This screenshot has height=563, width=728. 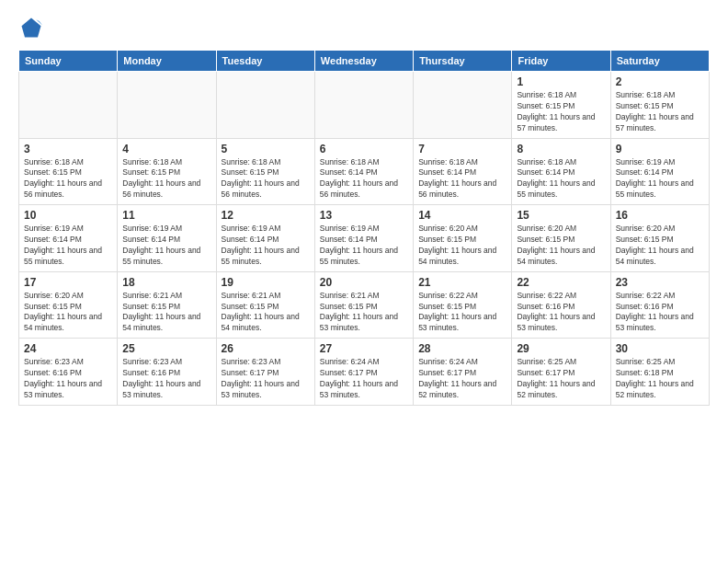 What do you see at coordinates (364, 215) in the screenshot?
I see `day-number: 13` at bounding box center [364, 215].